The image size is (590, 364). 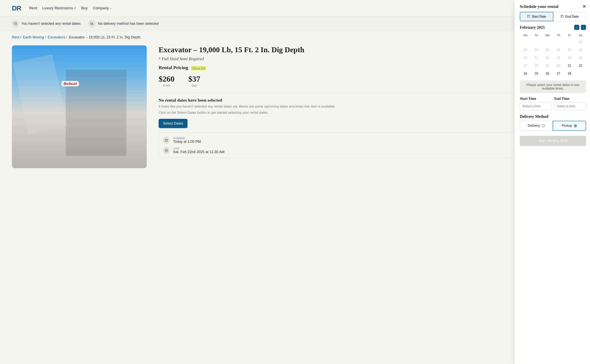 What do you see at coordinates (539, 6) in the screenshot?
I see `panel-title: Schedule your rental` at bounding box center [539, 6].